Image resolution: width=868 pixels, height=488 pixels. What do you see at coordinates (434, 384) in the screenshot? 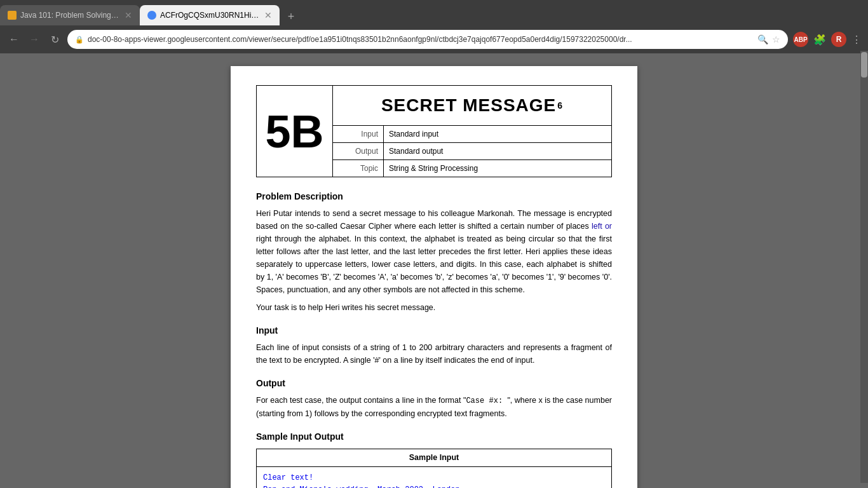
I see `output-section-title: Output` at bounding box center [434, 384].